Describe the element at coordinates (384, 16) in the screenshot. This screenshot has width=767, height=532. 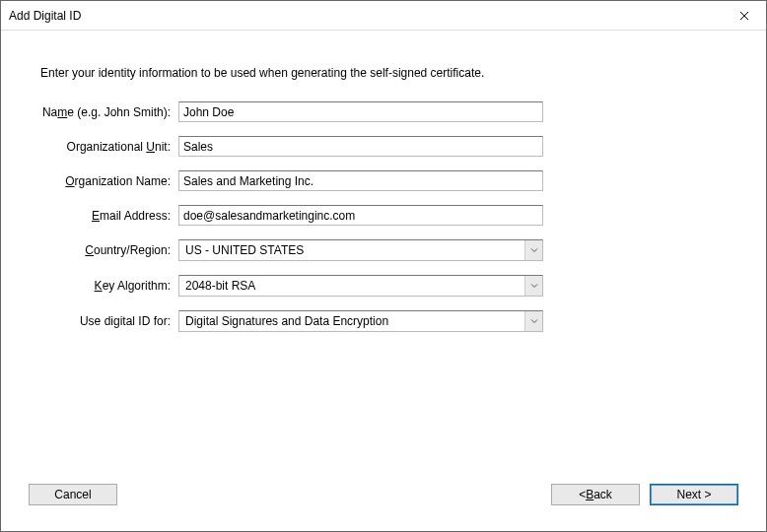
I see `titlebar: Add Digital ID` at that location.